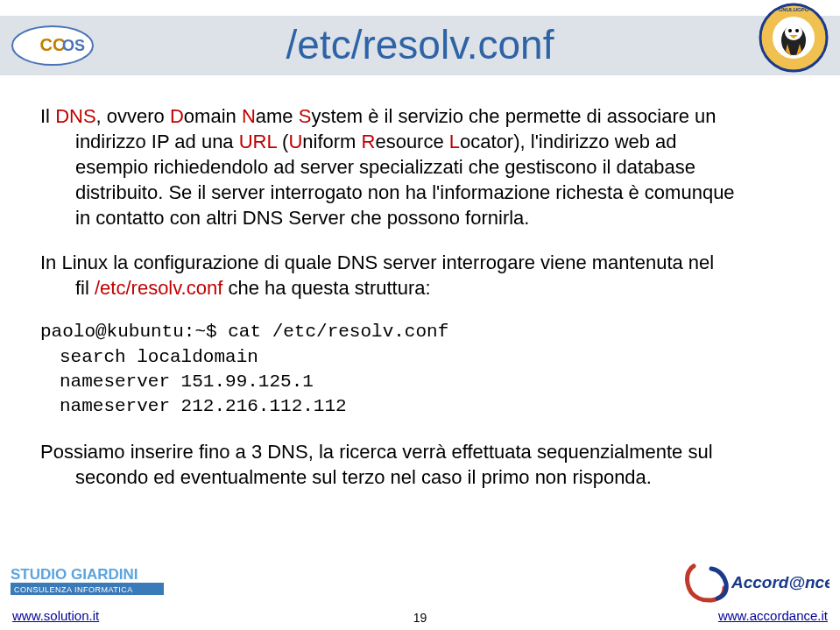  Describe the element at coordinates (780, 582) in the screenshot. I see `svg-text: Accord@nce` at that location.